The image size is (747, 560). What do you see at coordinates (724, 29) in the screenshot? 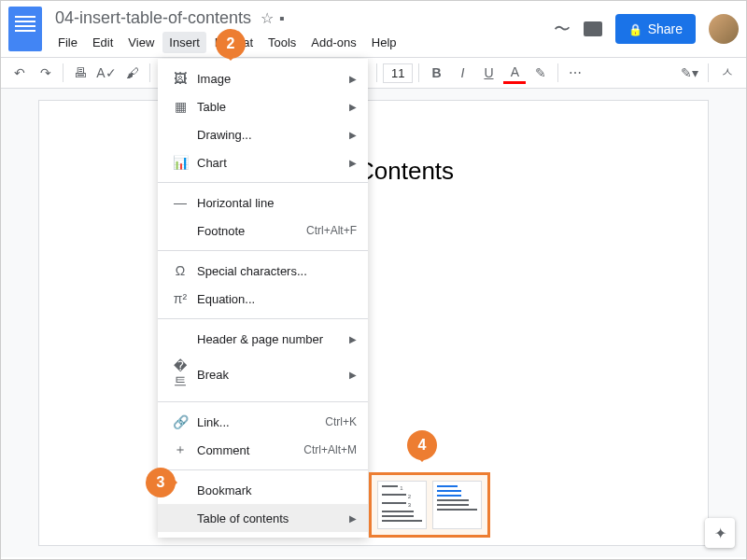
I see `user-avatar` at bounding box center [724, 29].